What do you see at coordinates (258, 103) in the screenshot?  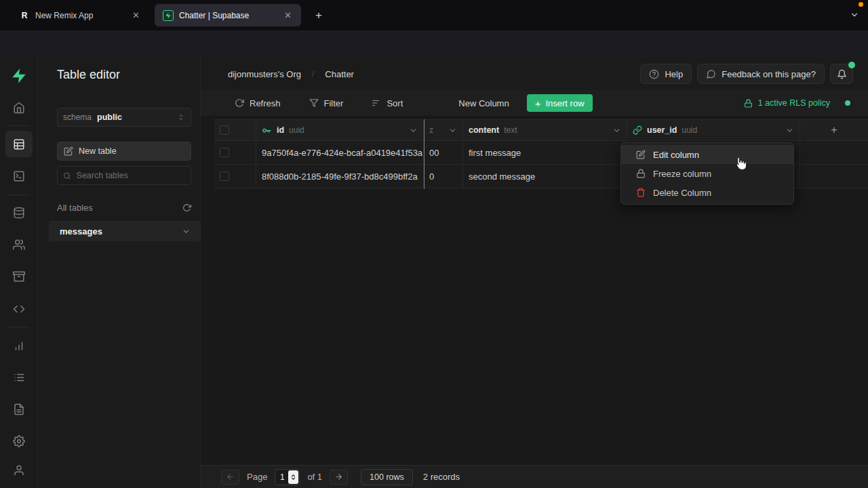 I see `refresh-button: Refresh` at bounding box center [258, 103].